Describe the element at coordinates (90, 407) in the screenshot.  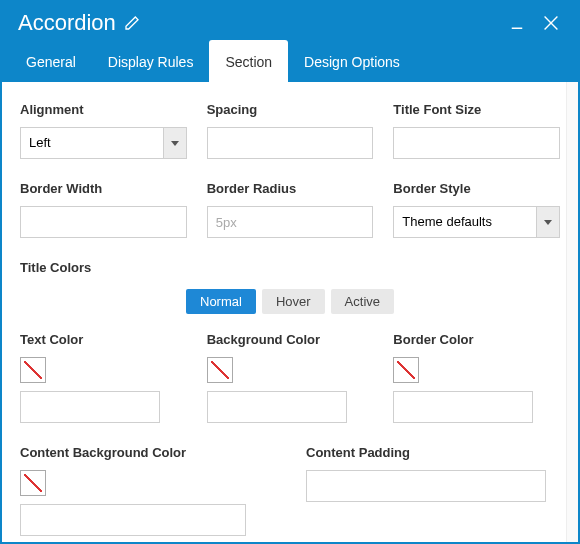
I see `text-color-input` at that location.